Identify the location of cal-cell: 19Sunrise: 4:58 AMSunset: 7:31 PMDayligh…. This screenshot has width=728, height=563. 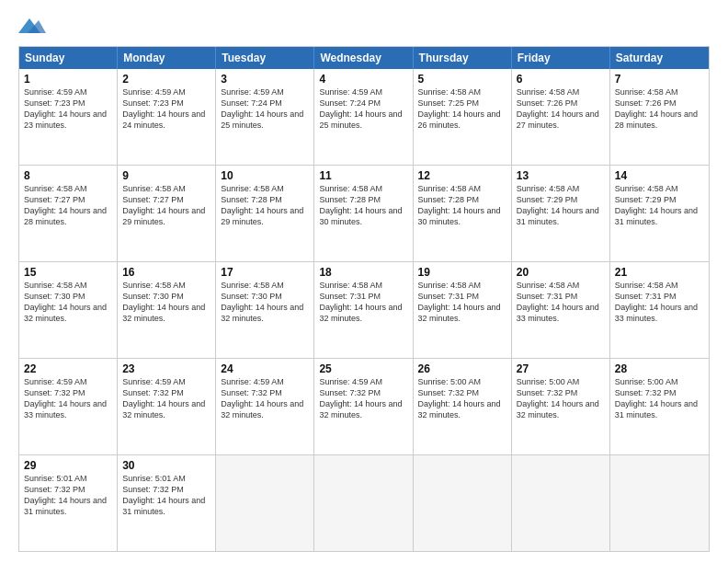
(463, 310).